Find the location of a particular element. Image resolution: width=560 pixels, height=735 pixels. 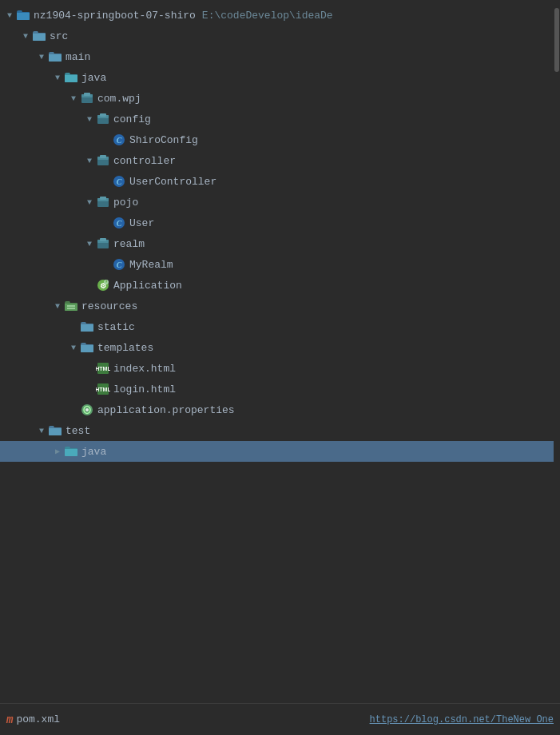

item-label-src: src is located at coordinates (59, 37).